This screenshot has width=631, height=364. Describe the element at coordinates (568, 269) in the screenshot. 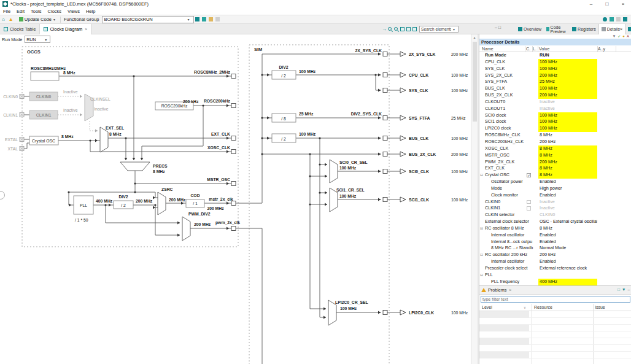

I see `setting-value: External reference clock` at that location.